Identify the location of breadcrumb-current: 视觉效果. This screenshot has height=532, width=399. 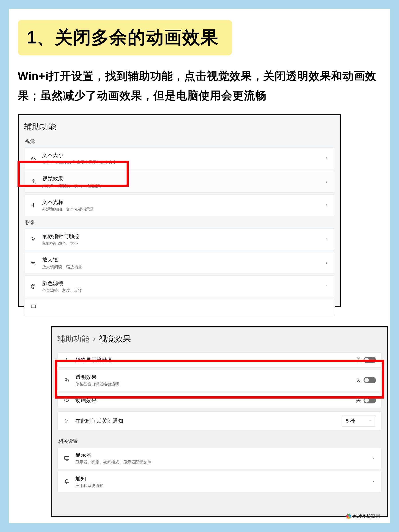
(115, 339).